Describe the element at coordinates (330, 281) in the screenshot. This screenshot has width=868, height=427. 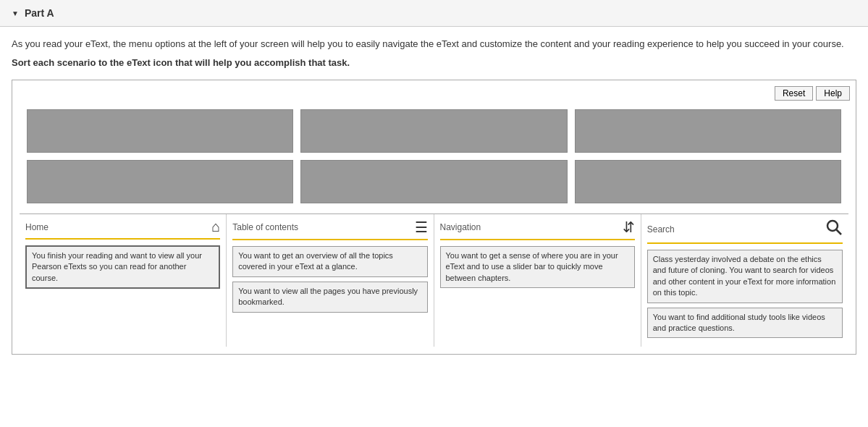
I see `toc-column: Table of contents ☰ You want to get an o…` at that location.